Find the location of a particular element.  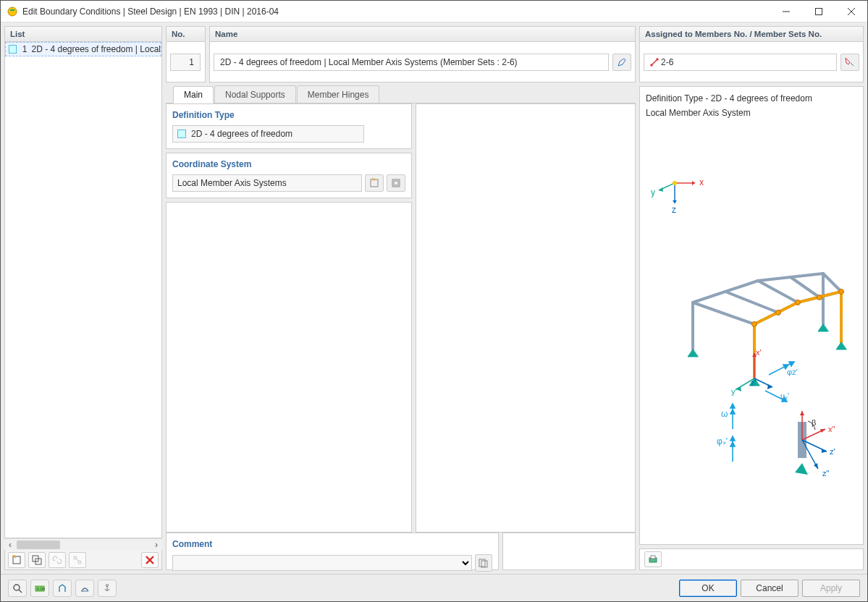

tabs: Main Nodal Supports Member Hinges is located at coordinates (401, 95).